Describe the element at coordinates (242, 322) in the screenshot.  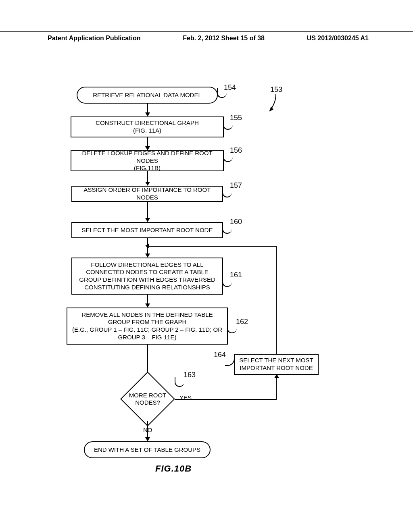
I see `ref-162: 162` at that location.